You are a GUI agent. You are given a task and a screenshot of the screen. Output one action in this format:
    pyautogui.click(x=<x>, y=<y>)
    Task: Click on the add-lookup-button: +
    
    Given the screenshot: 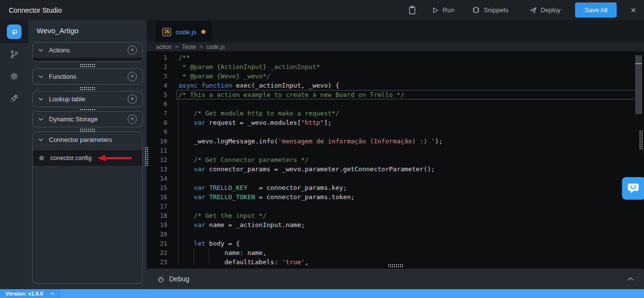 What is the action you would take?
    pyautogui.click(x=132, y=99)
    